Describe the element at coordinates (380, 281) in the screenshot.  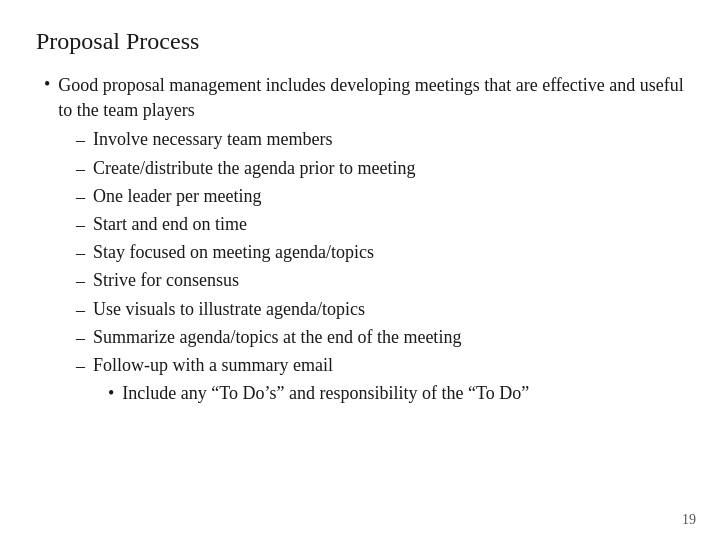
I see `sub-item-6: – Strive for consensus` at that location.